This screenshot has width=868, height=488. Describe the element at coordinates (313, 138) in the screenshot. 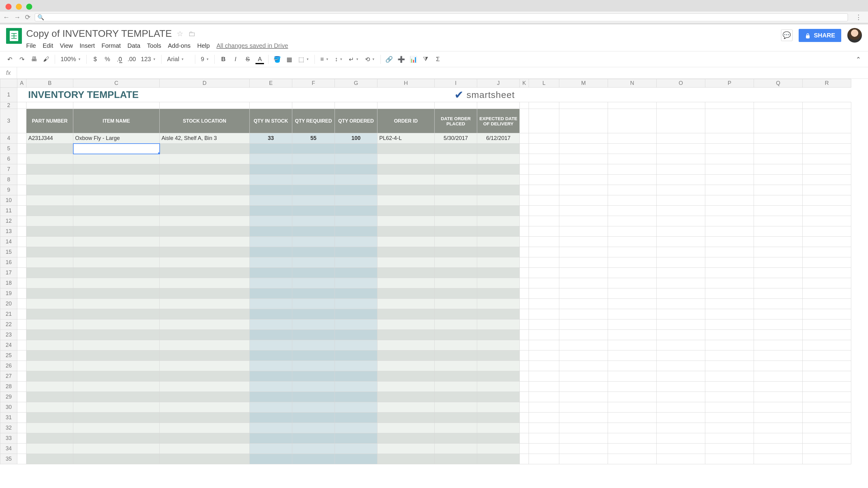

I see `cell: 55` at that location.